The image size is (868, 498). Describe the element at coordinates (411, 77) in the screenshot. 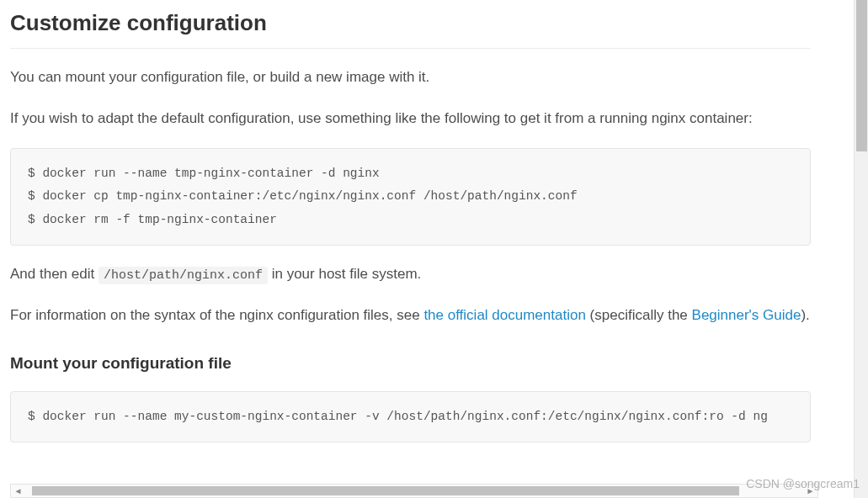

I see `paragraph-intro: You can mount your configuration file, o…` at that location.